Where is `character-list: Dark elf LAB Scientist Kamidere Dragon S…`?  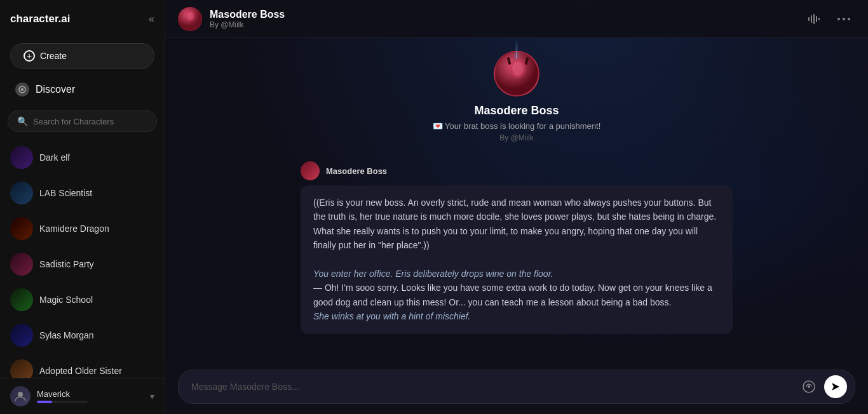
character-list: Dark elf LAB Scientist Kamidere Dragon S… is located at coordinates (83, 258).